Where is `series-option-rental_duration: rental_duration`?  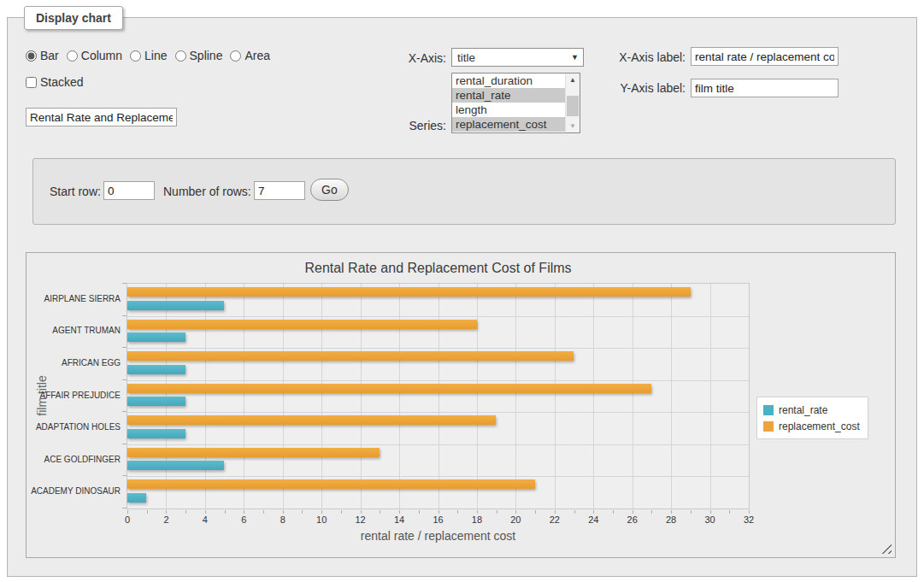 series-option-rental_duration: rental_duration is located at coordinates (509, 80).